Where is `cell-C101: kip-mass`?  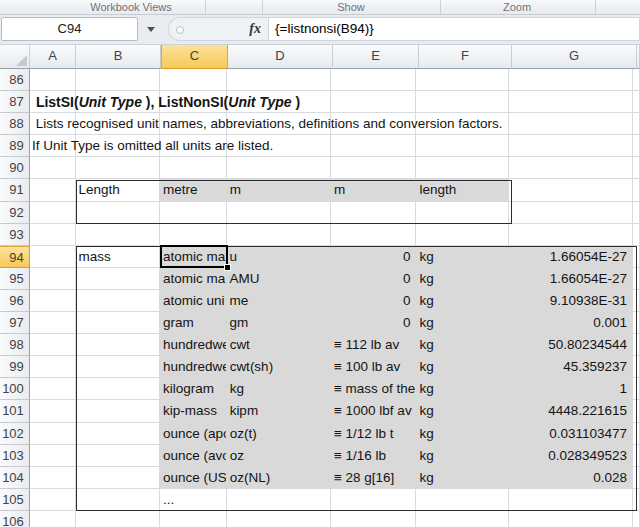
cell-C101: kip-mass is located at coordinates (194, 411).